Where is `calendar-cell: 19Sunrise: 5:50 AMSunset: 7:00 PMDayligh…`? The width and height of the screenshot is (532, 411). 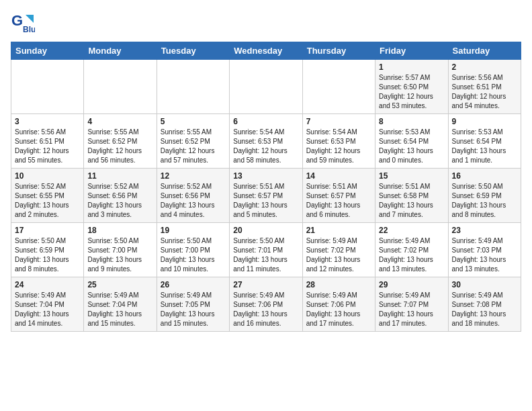
calendar-cell: 19Sunrise: 5:50 AMSunset: 7:00 PMDayligh… is located at coordinates (193, 250).